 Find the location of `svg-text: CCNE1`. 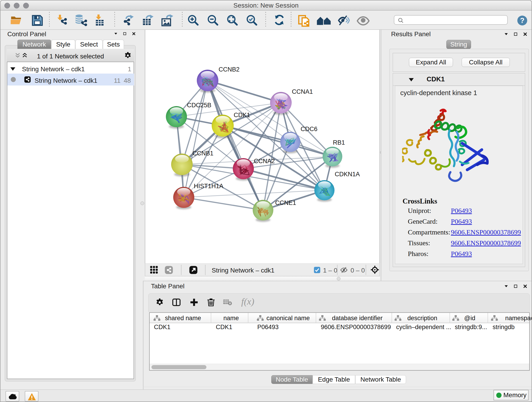

svg-text: CCNE1 is located at coordinates (286, 203).